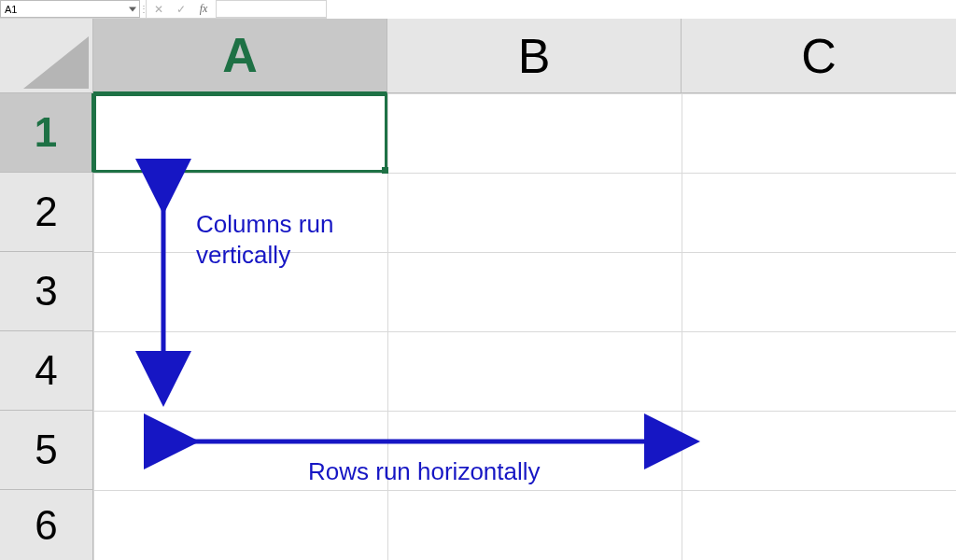 The height and width of the screenshot is (560, 956). I want to click on vertical-arrow-icon, so click(163, 283).